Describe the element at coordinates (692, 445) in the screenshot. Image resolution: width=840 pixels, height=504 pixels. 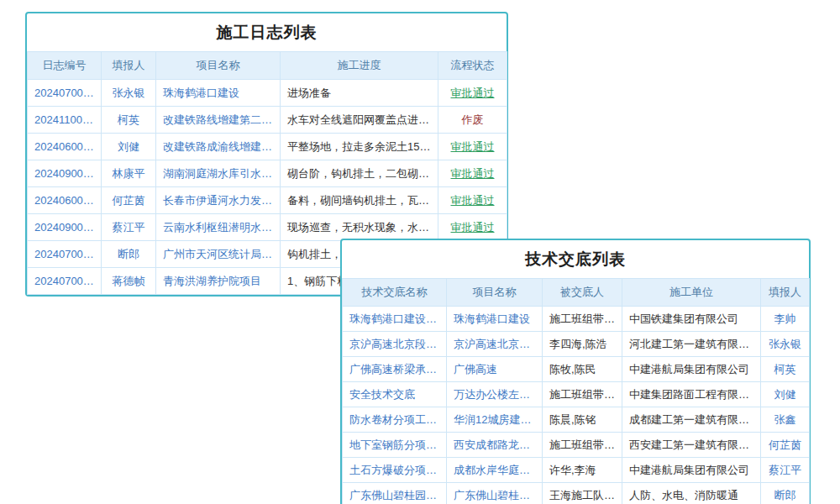
I see `construction-unit-cell: 西安建工第一建筑有限责任公司` at that location.